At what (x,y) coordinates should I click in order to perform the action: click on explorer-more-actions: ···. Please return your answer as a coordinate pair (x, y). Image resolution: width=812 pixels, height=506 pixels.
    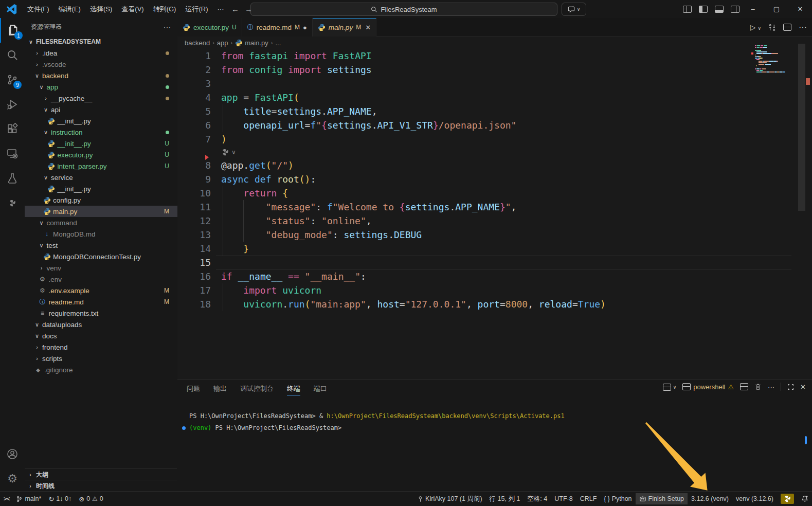
    Looking at the image, I should click on (168, 27).